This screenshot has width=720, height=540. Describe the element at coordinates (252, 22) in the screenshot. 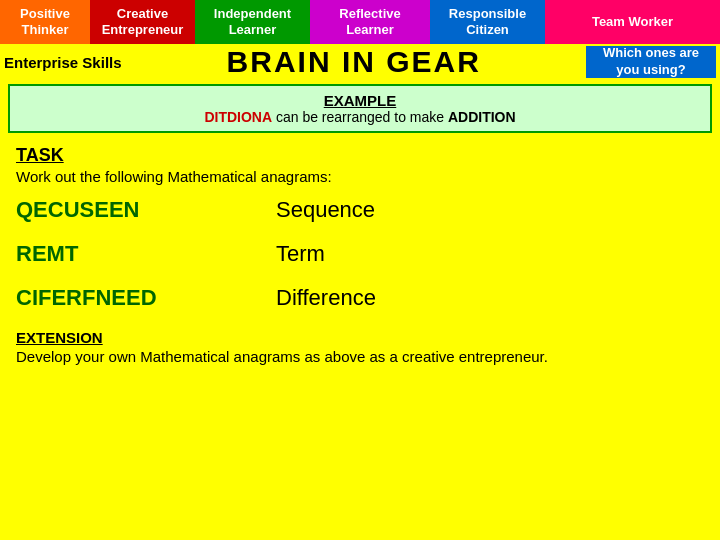

I see `nav-label-independent-learner: Independent Learner` at that location.